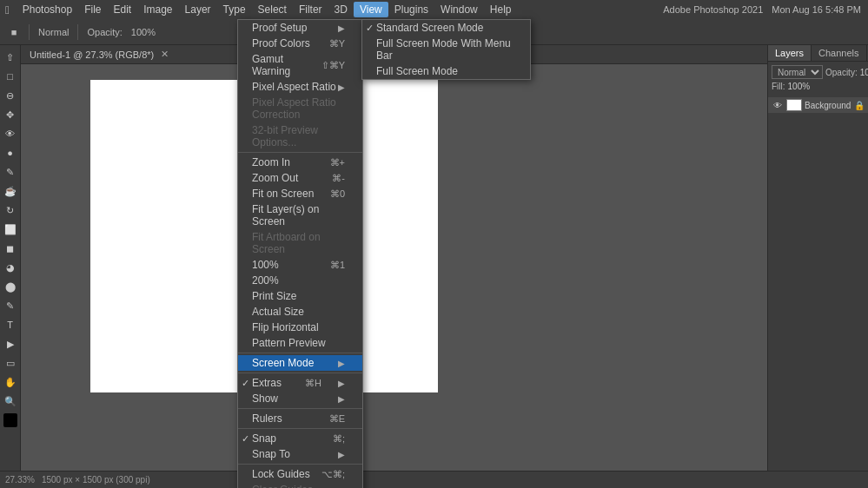 This screenshot has width=868, height=488. What do you see at coordinates (10, 382) in the screenshot?
I see `hand-tool: ✋` at bounding box center [10, 382].